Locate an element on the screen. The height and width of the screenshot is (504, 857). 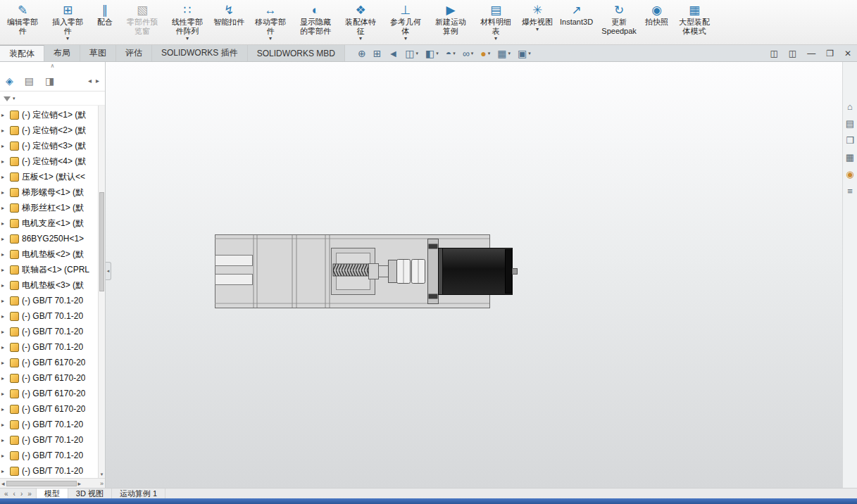
tree-item: ▸ (-) 定位销<2> (默 is located at coordinates (49, 130).